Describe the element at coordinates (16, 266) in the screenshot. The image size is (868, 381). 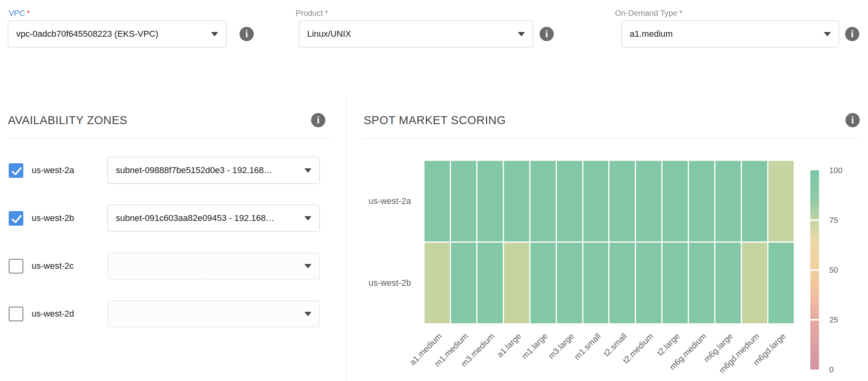
I see `az-checkbox-us-west-2c` at that location.